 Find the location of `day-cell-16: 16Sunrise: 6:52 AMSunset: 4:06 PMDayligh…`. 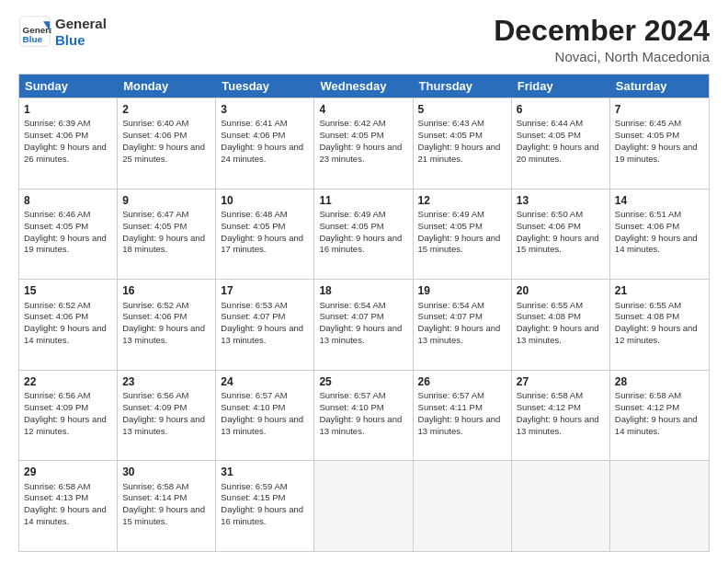

day-cell-16: 16Sunrise: 6:52 AMSunset: 4:06 PMDayligh… is located at coordinates (167, 325).